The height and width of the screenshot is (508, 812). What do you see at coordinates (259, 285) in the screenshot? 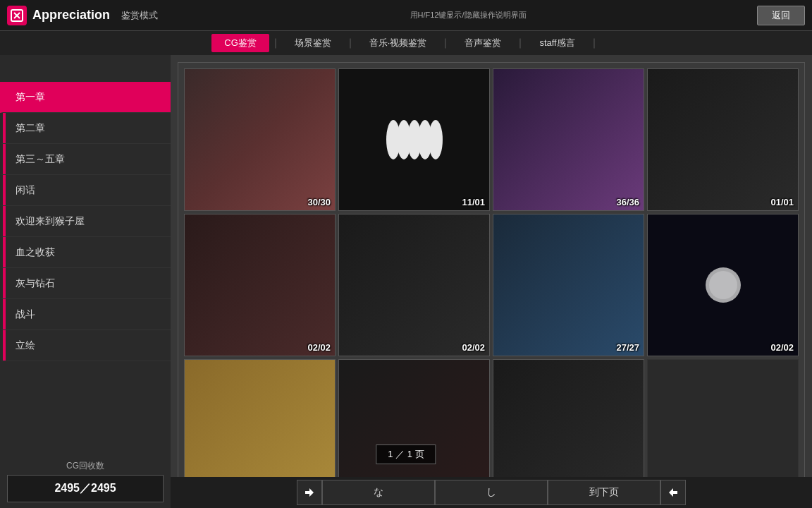
I see `gallery-item-5: 02/02` at bounding box center [259, 285].